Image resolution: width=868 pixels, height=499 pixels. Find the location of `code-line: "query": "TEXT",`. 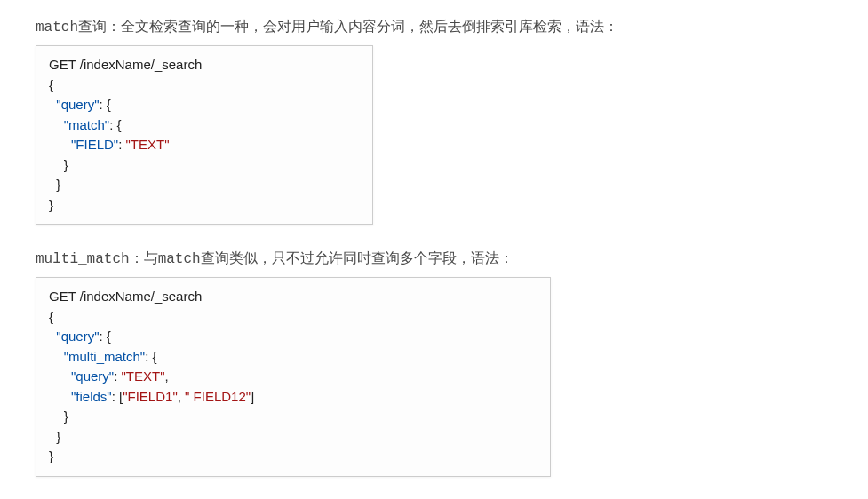

code-line: "query": "TEXT", is located at coordinates (108, 376).